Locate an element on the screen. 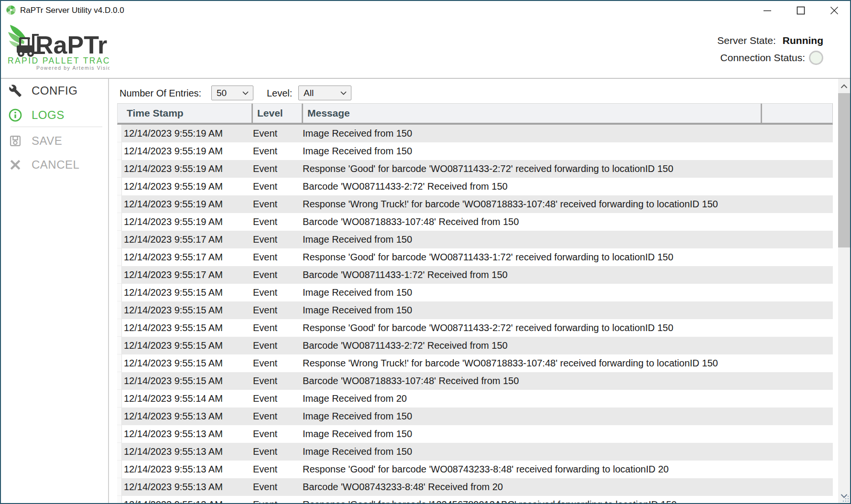 Image resolution: width=851 pixels, height=504 pixels. column-header-level: Level is located at coordinates (276, 113).